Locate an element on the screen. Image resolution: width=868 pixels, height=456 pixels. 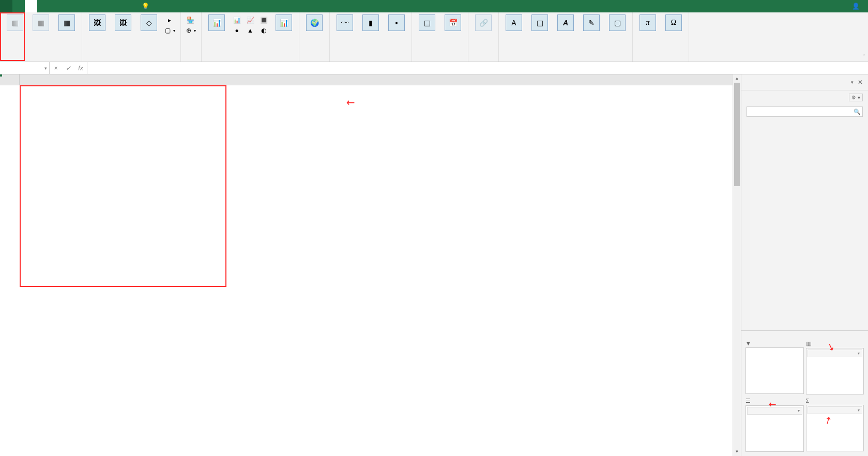
fx-confirm-button: ✓ is located at coordinates (68, 68).